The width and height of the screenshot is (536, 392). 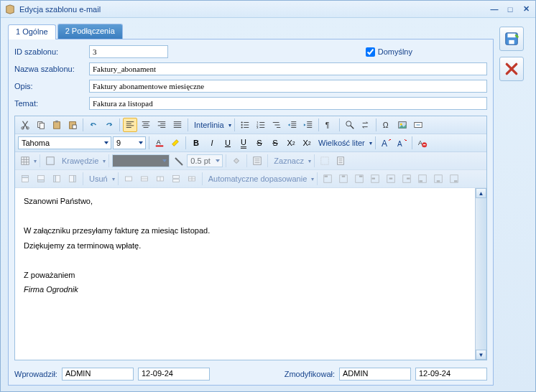 What do you see at coordinates (454, 179) in the screenshot?
I see `align-br-icon` at bounding box center [454, 179].